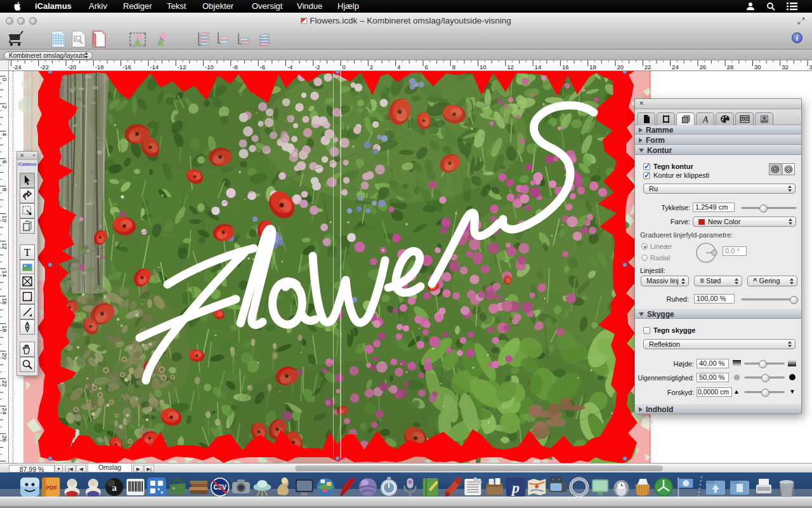  What do you see at coordinates (154, 67) in the screenshot?
I see `svg-text: -14` at bounding box center [154, 67].